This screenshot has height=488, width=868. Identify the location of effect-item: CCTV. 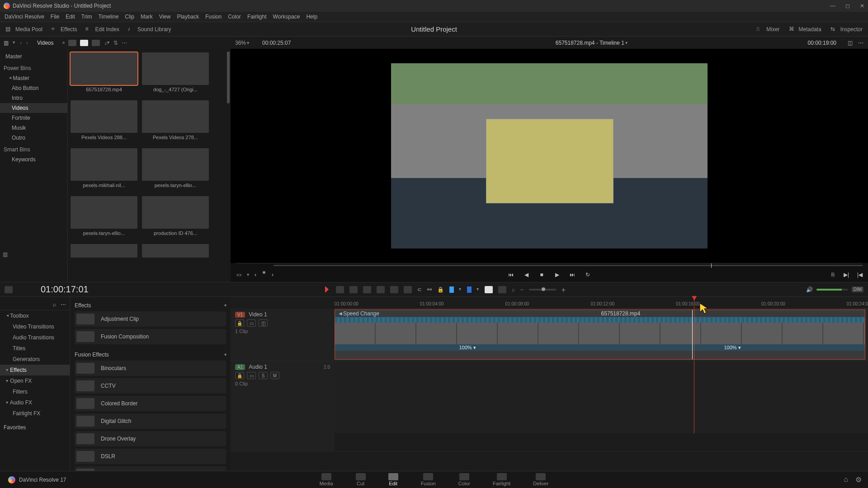
(150, 386).